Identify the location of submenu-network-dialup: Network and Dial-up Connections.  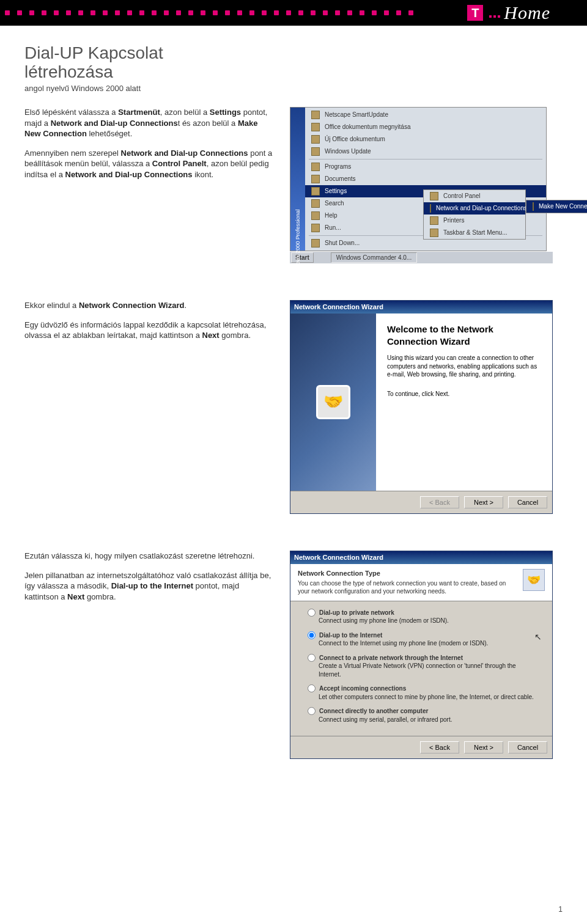
(474, 208).